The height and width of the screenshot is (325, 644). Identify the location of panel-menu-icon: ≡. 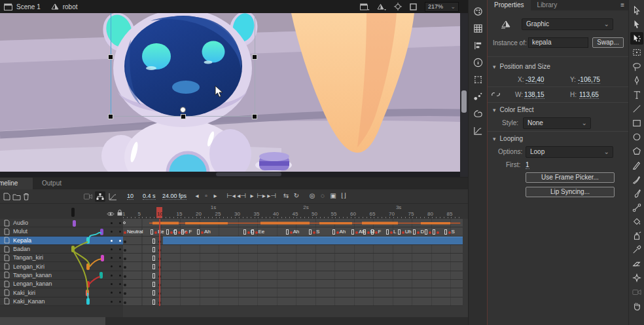
(622, 5).